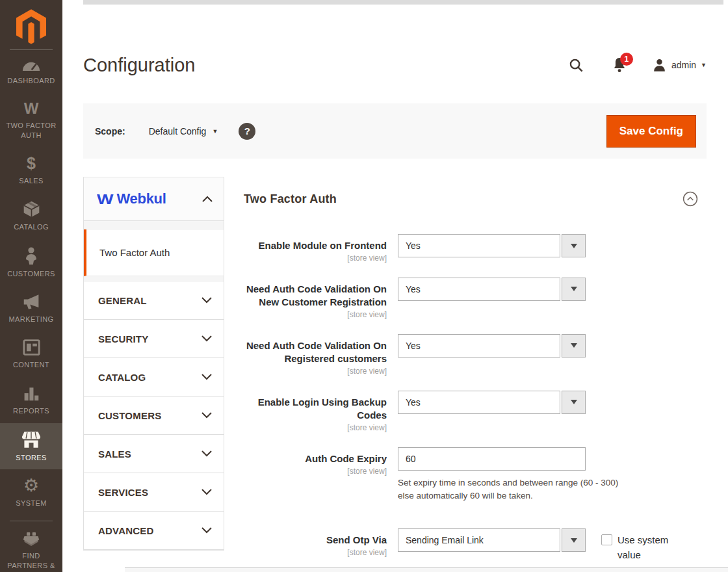 This screenshot has height=572, width=728. Describe the element at coordinates (31, 411) in the screenshot. I see `sidebar-item-label: REPORTS` at that location.